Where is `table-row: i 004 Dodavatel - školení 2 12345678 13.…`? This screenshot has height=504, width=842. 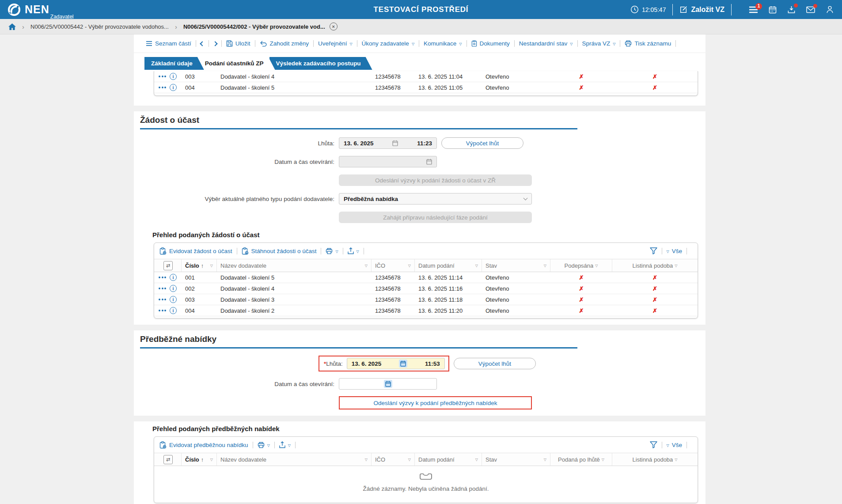
table-row: i 004 Dodavatel - školení 2 12345678 13.… is located at coordinates (426, 311).